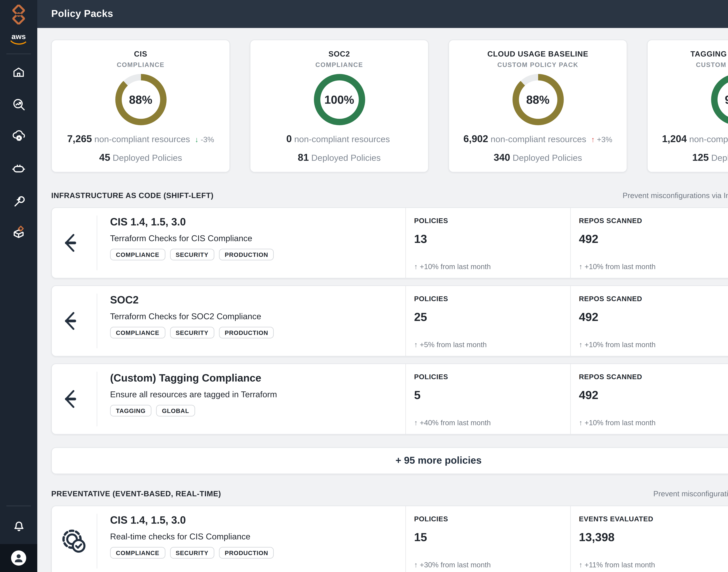 The image size is (728, 572). I want to click on stat-column-events-evaluated: EVENTS EVALUATED 13,398 ↑ +11% from last…, so click(649, 539).